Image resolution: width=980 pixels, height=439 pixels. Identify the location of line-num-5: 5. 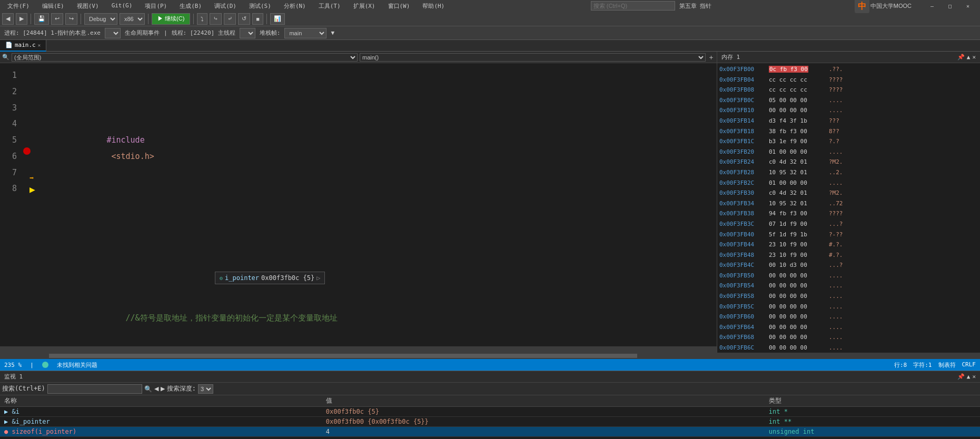
(8, 140).